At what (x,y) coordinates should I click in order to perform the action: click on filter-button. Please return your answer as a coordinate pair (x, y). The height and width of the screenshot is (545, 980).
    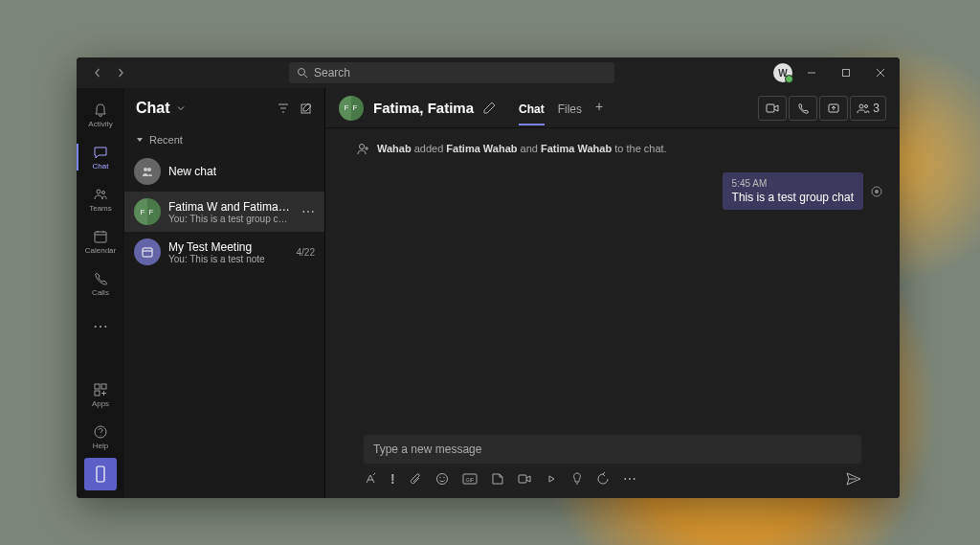
    Looking at the image, I should click on (283, 108).